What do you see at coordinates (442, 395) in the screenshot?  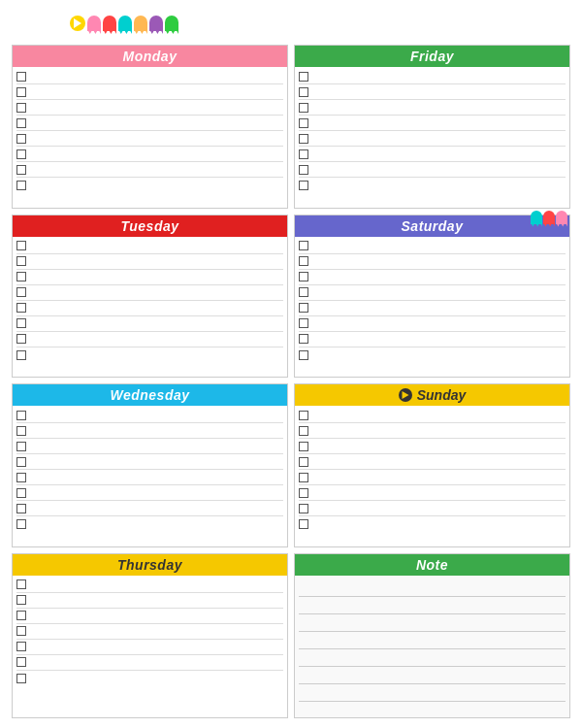 I see `sunday-label: Sunday` at bounding box center [442, 395].